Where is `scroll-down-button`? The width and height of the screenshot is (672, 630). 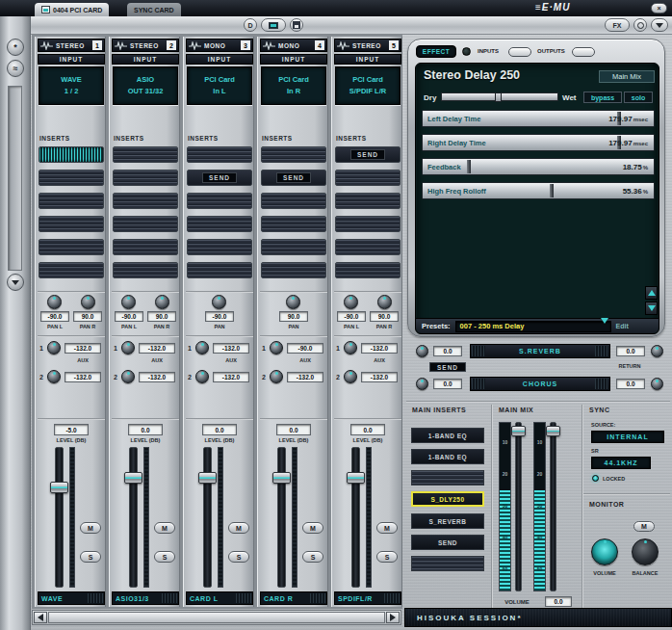 scroll-down-button is located at coordinates (651, 308).